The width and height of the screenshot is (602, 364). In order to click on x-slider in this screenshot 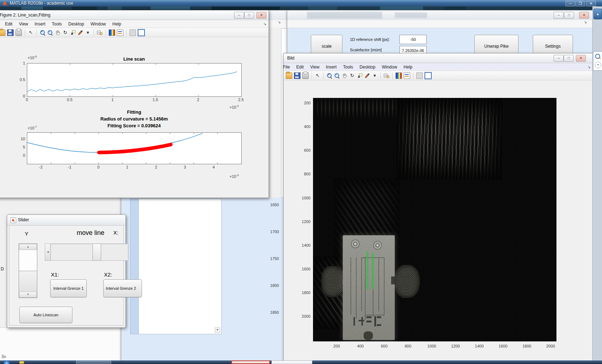, I will do `click(89, 252)`.